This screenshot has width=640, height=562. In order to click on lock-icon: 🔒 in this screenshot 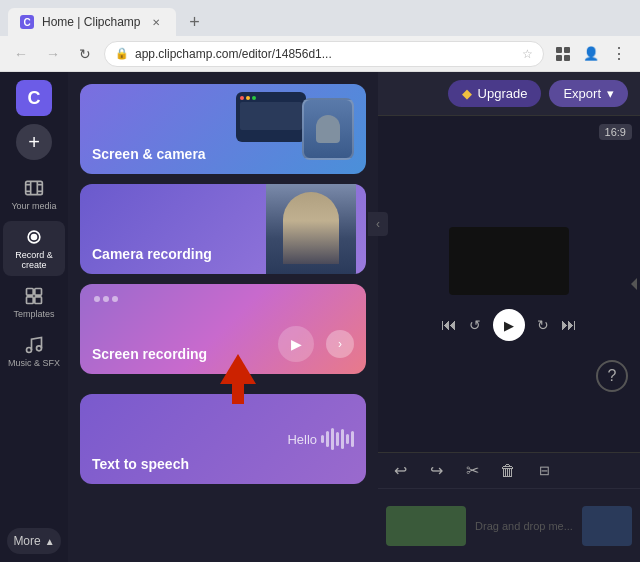, I will do `click(122, 54)`.